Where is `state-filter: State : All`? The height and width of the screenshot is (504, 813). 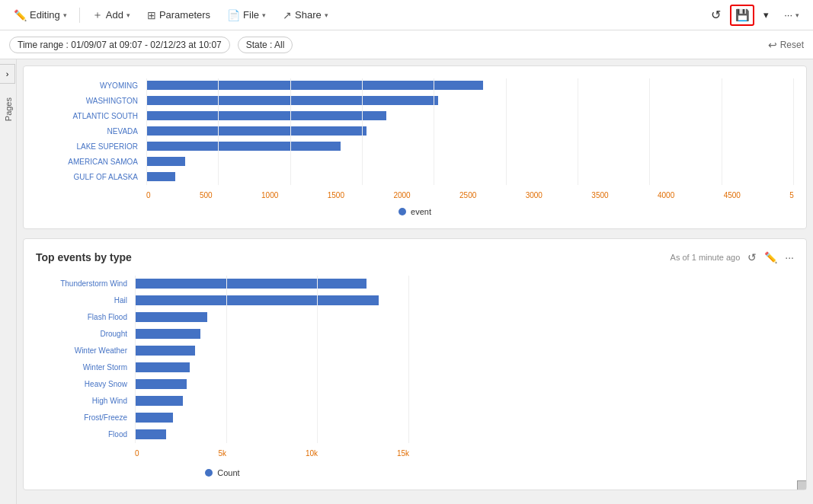 state-filter: State : All is located at coordinates (265, 45).